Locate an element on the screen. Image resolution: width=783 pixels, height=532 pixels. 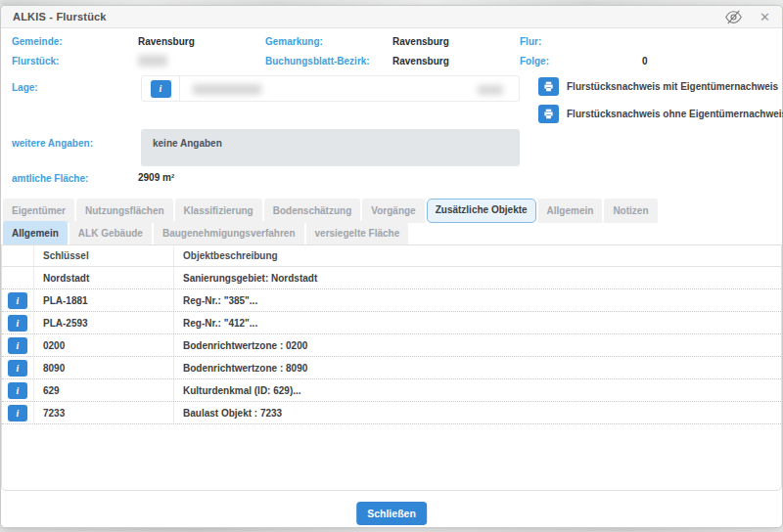
sub-tab-bar: Allgemein ALK Gebäude Baugenehmigungsver… is located at coordinates (206, 233).